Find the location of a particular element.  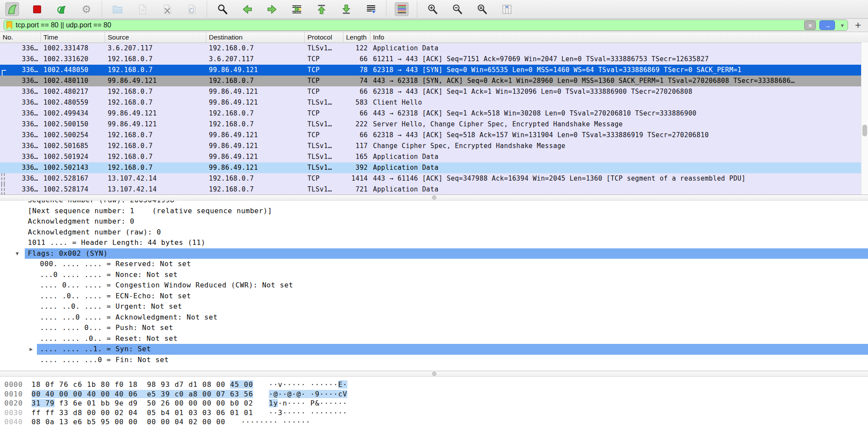

hex-byte: 03 is located at coordinates (207, 412).